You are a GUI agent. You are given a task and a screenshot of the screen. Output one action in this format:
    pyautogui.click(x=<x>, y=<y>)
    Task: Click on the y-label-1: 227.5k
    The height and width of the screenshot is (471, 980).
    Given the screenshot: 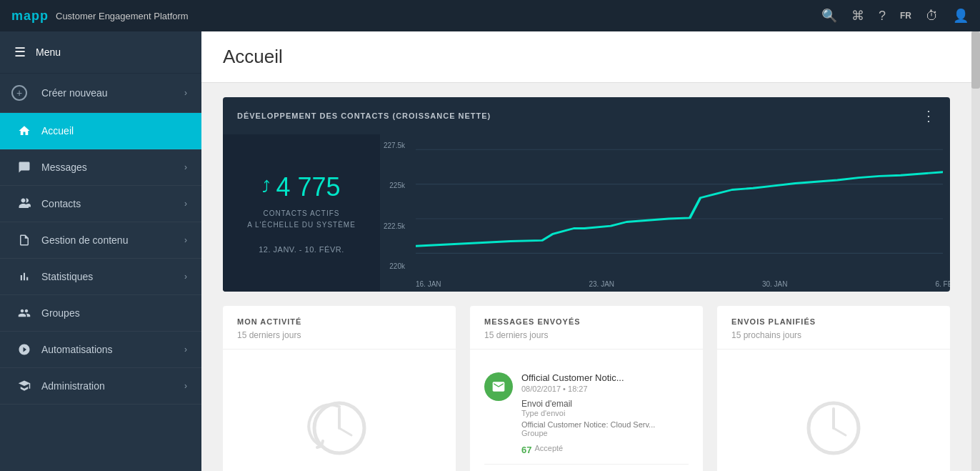 What is the action you would take?
    pyautogui.click(x=394, y=146)
    